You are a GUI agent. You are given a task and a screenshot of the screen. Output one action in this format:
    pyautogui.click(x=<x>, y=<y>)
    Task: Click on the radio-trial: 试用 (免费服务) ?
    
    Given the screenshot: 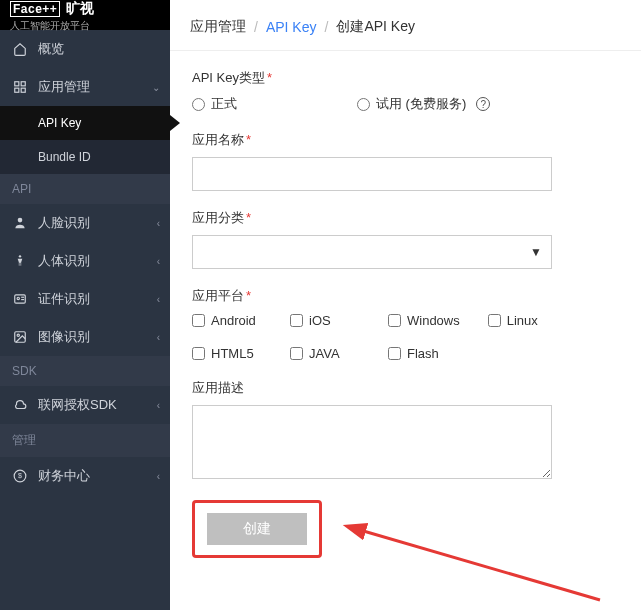 What is the action you would take?
    pyautogui.click(x=424, y=104)
    